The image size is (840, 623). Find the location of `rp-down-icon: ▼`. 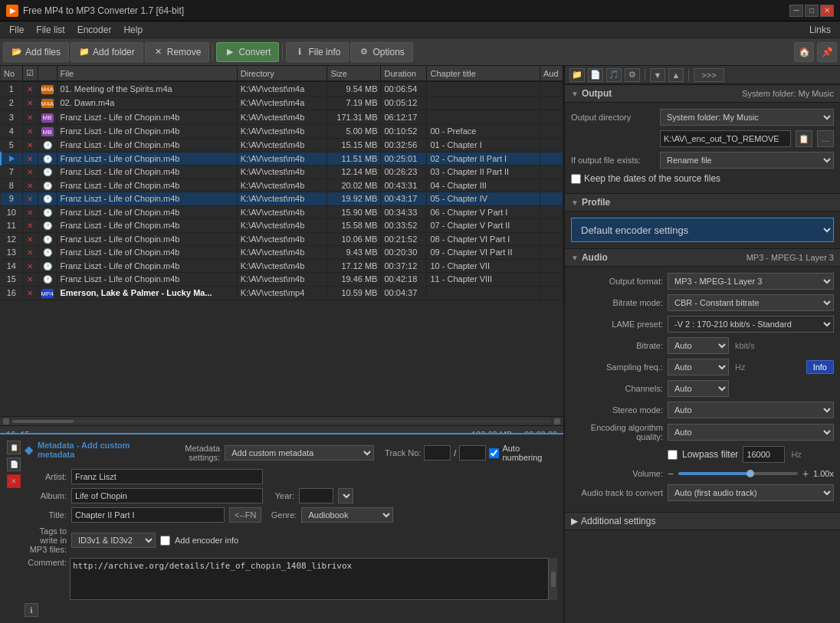

rp-down-icon: ▼ is located at coordinates (658, 75).